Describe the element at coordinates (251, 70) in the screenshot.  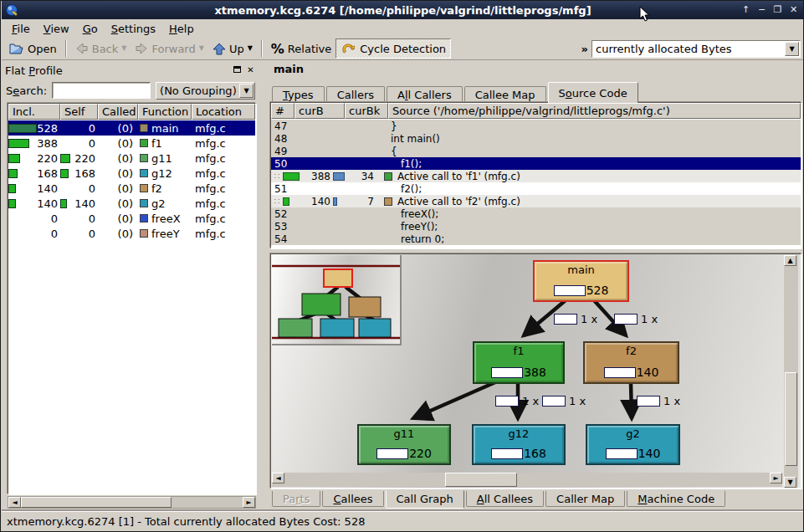
I see `dock-close-button: ✕` at that location.